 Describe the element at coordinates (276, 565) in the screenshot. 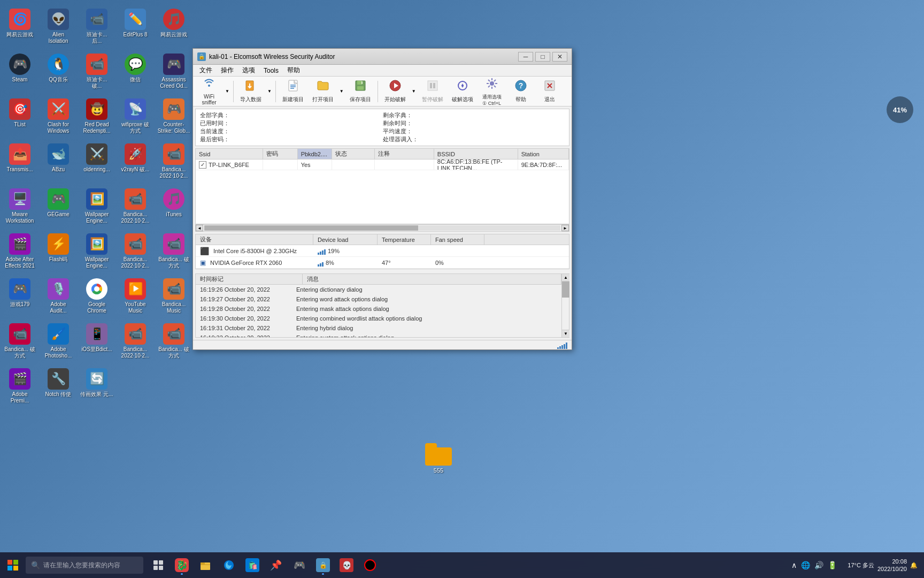

I see `taskbar-app-media: 📌` at that location.